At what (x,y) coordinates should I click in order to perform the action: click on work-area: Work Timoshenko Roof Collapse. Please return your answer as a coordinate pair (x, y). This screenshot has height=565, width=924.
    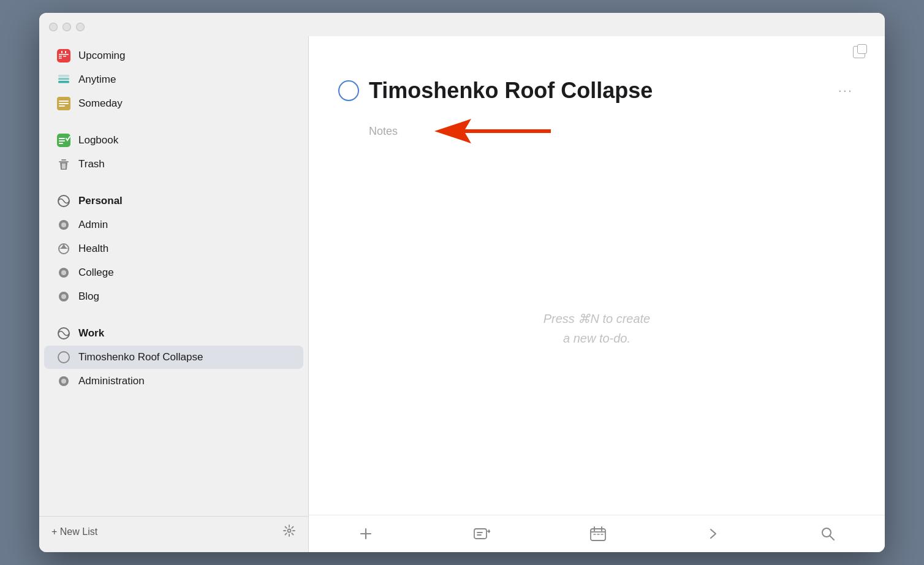
    Looking at the image, I should click on (174, 357).